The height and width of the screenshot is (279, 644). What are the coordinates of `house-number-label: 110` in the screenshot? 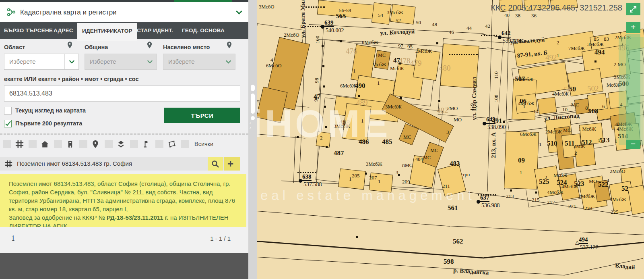 It's located at (496, 75).